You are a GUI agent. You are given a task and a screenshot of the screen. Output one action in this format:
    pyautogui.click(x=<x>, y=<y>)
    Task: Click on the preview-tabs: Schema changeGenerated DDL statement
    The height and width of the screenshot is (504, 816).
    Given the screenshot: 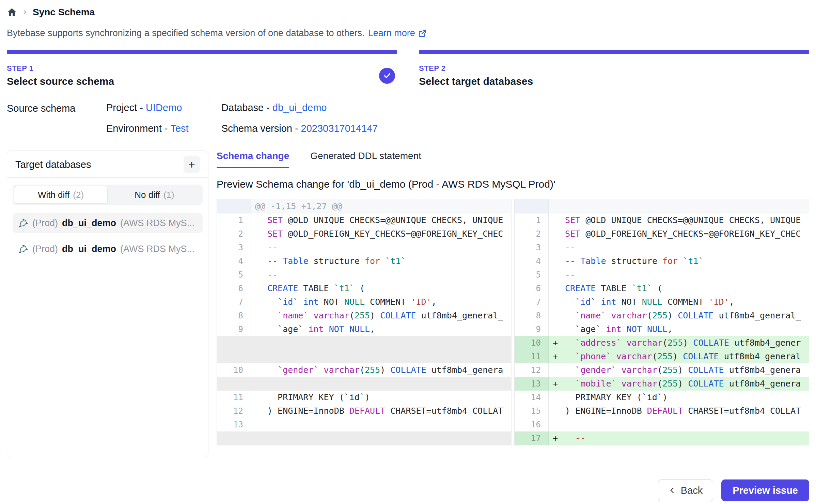 What is the action you would take?
    pyautogui.click(x=513, y=159)
    